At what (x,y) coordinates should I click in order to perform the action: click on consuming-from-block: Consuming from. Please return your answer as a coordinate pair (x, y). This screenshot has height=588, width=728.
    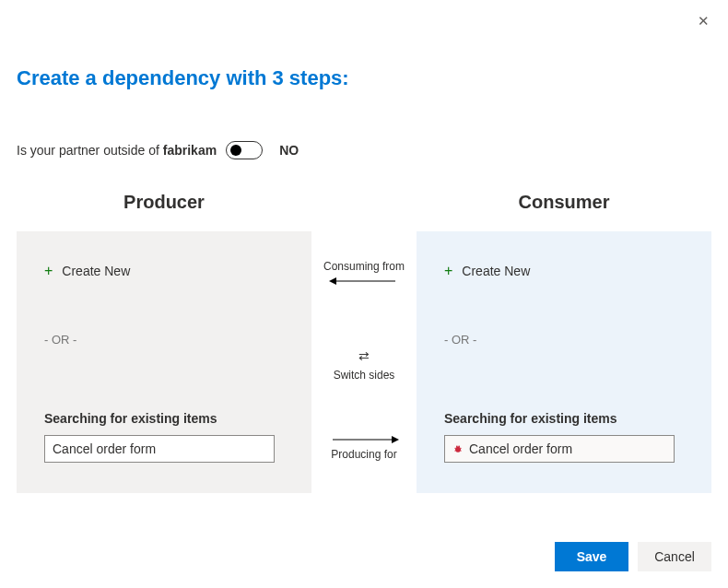
    Looking at the image, I should click on (364, 273).